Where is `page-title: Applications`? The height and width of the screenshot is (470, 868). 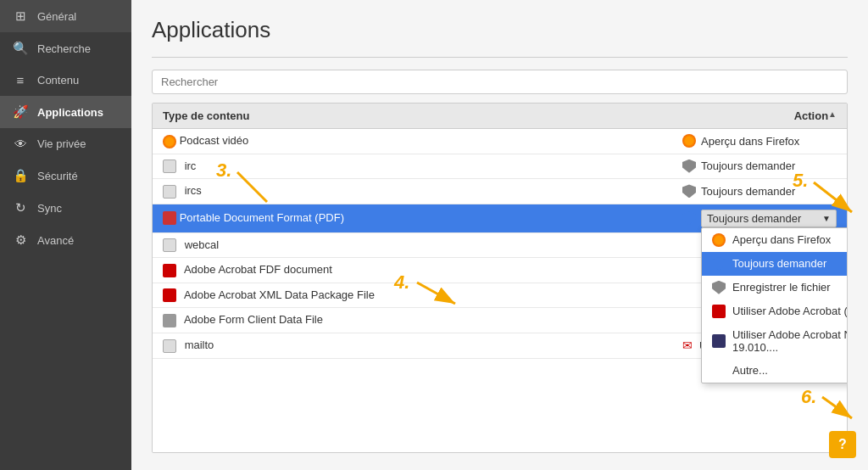
page-title: Applications is located at coordinates (500, 31).